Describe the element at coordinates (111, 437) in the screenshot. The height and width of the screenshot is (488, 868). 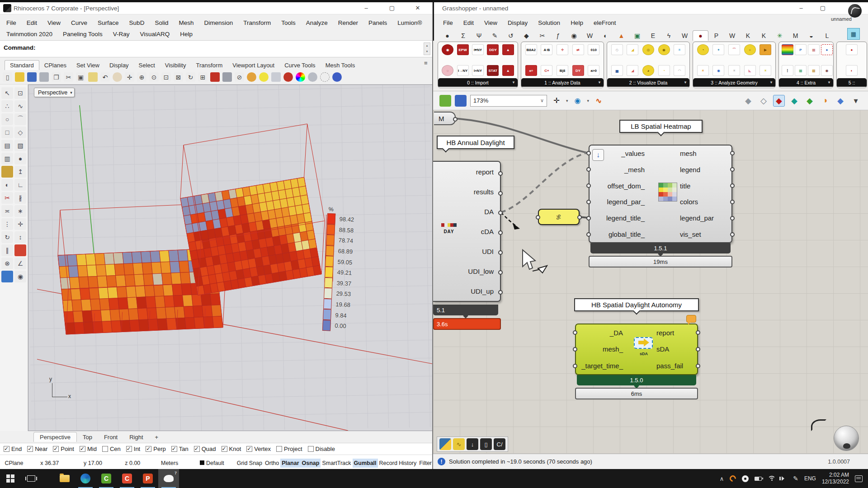
I see `viewport-tab-2: Front` at that location.